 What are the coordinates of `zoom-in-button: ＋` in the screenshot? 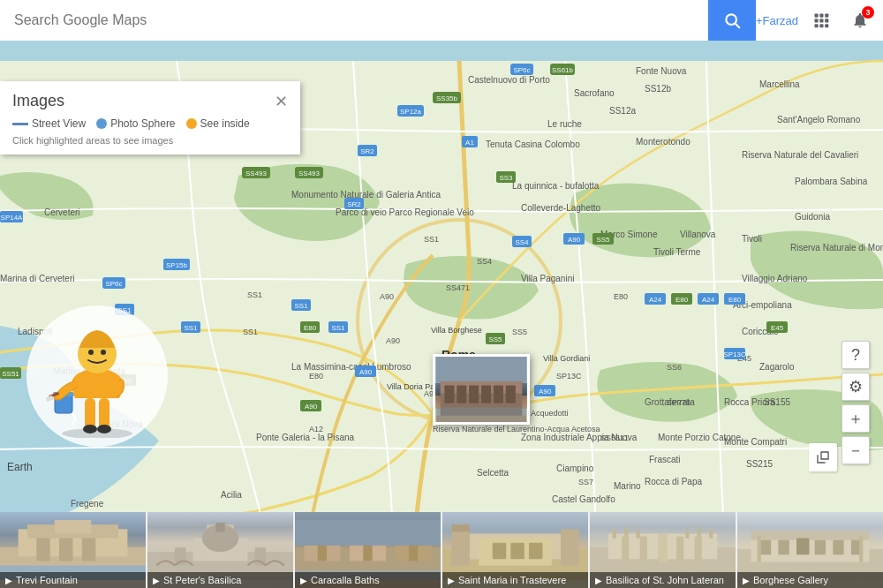 It's located at (856, 418).